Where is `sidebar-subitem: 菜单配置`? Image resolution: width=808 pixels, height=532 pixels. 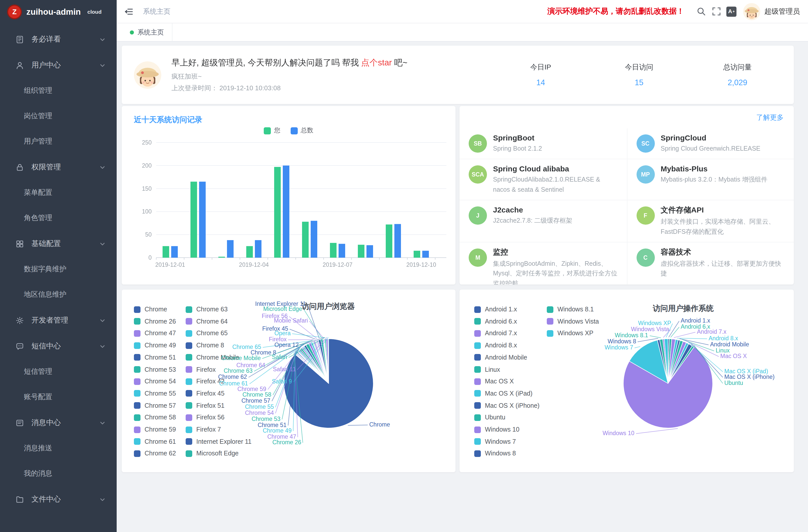 sidebar-subitem: 菜单配置 is located at coordinates (58, 193).